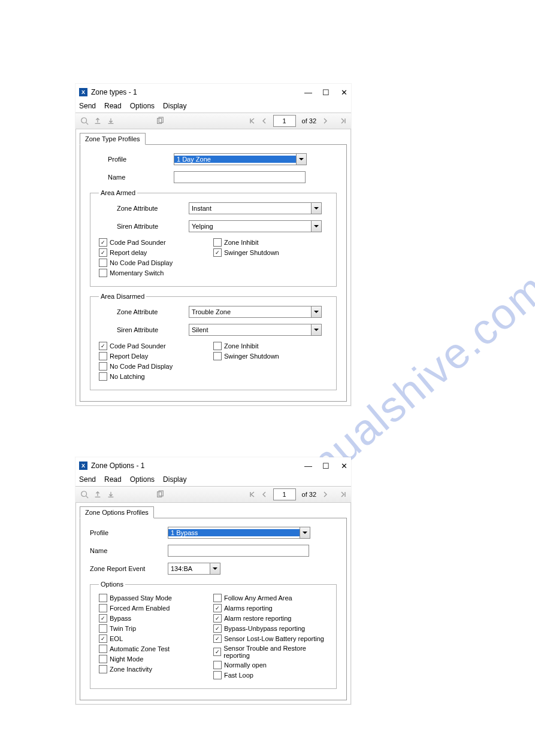 This screenshot has height=756, width=535. What do you see at coordinates (156, 377) in the screenshot?
I see `cb-no-latching: No Latching` at bounding box center [156, 377].